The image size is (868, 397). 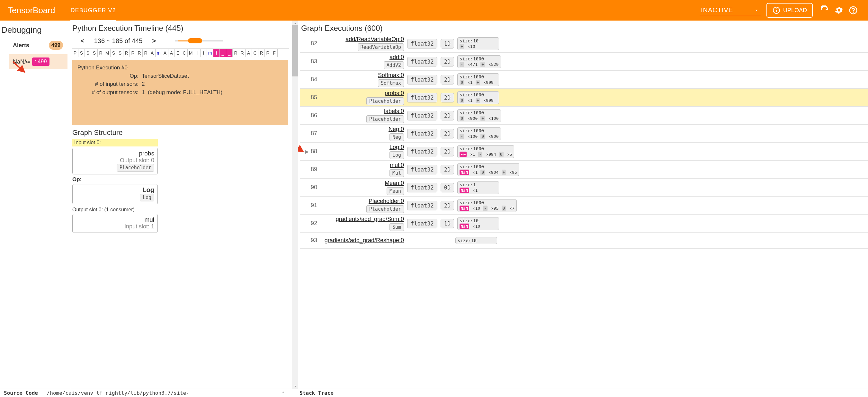 I want to click on graph-exec-row: 84 Softmax:0Softmax float32 2D size:1000…, so click(x=584, y=79).